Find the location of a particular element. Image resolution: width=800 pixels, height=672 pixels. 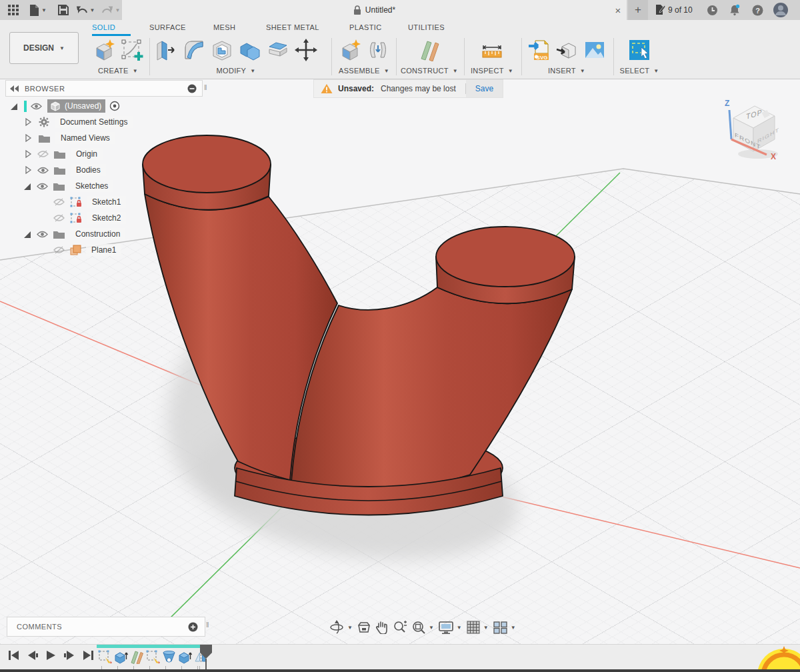

group-assemble-label: ASSEMBLE is located at coordinates (359, 71).